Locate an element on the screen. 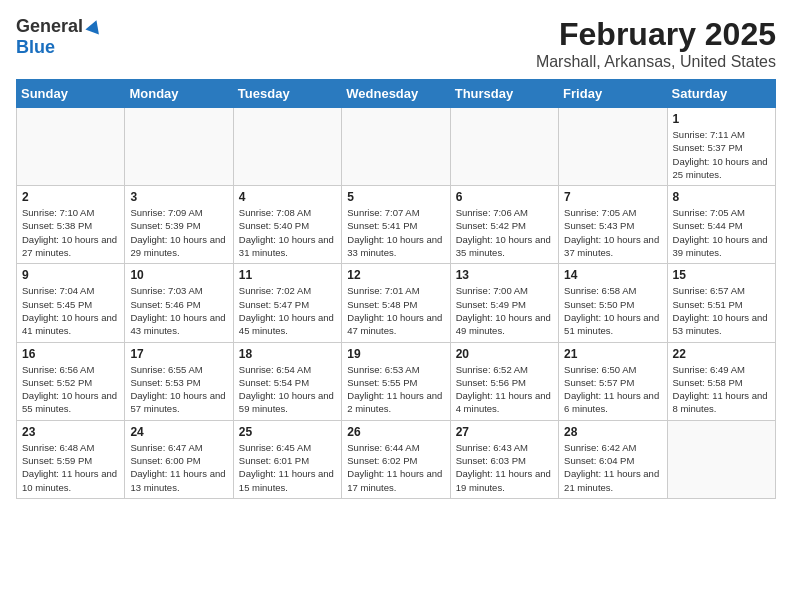  day-number: 9 is located at coordinates (70, 275).